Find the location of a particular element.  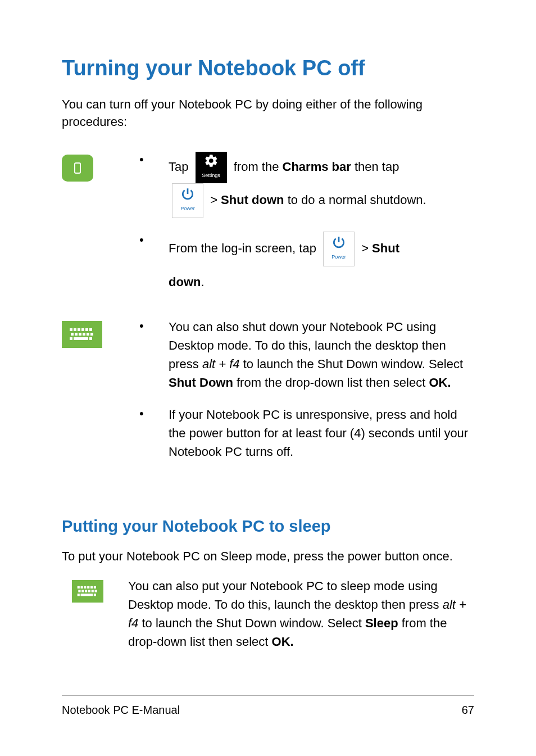

touch-bullet-2: • From the log-in screen, tap Power > Sh… is located at coordinates (305, 264).